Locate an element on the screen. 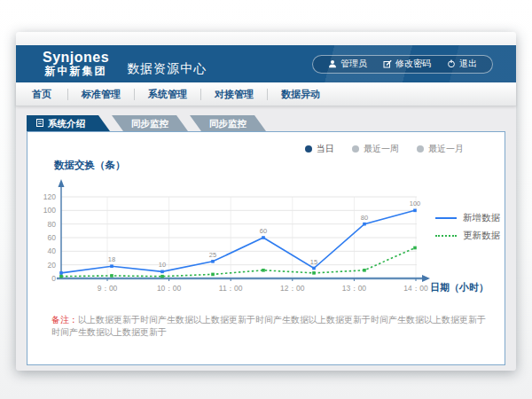 The width and height of the screenshot is (532, 399). radio-label: 最近一周 is located at coordinates (381, 149).